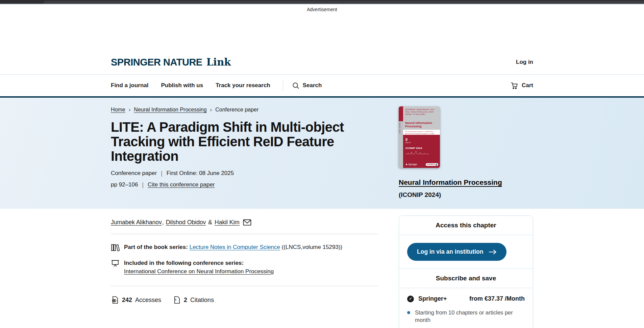 The image size is (644, 328). Describe the element at coordinates (246, 185) in the screenshot. I see `article-meta-row-2: pp 92–106 | Cite this conference paper` at that location.